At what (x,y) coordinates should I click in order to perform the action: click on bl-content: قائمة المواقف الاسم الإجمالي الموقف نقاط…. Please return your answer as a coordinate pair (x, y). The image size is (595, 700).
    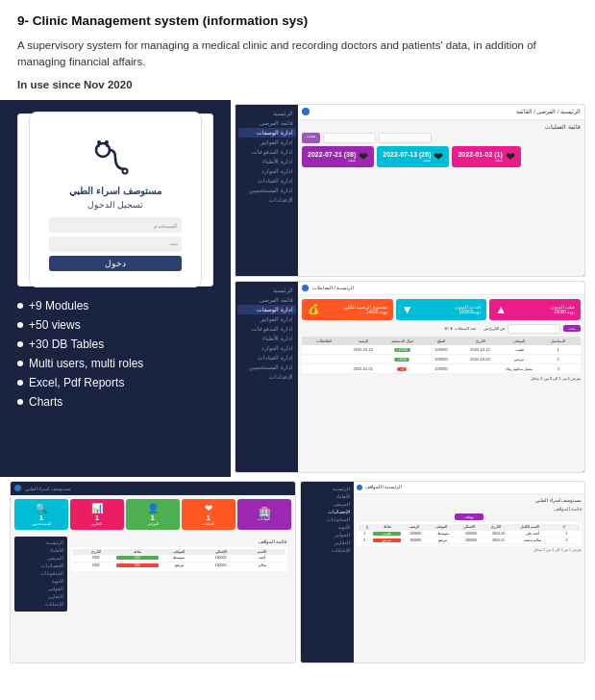
    Looking at the image, I should click on (179, 574).